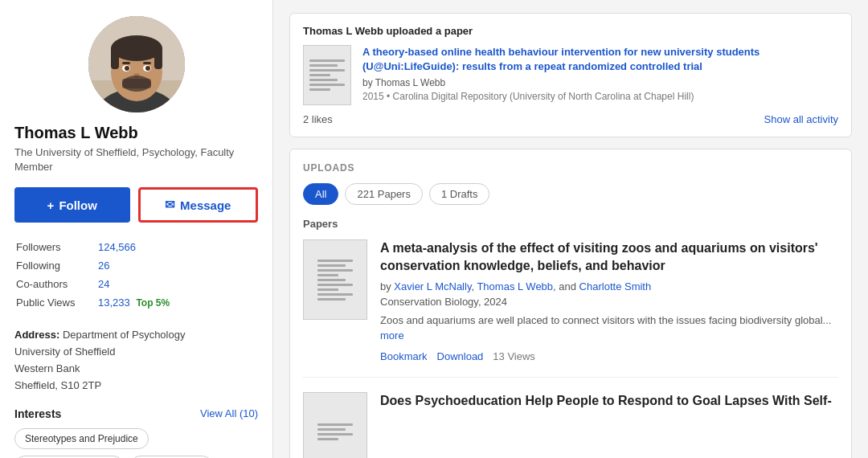  I want to click on author-link-1: Xavier L McNally, so click(432, 286).